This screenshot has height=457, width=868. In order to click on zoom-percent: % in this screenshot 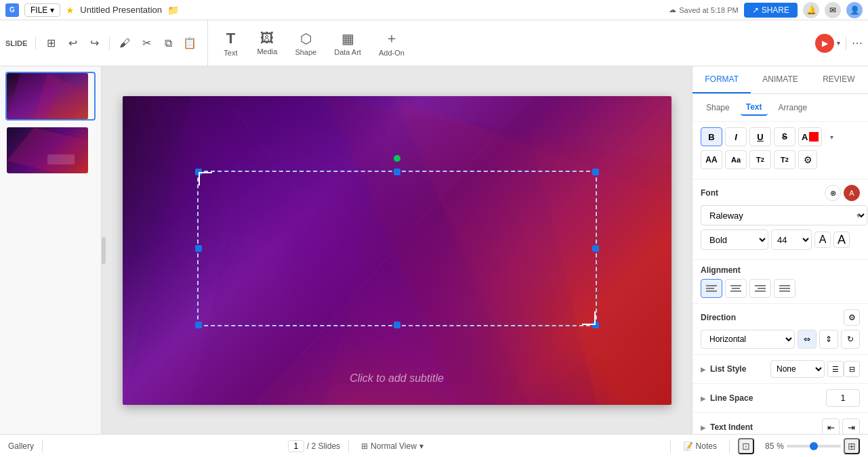, I will do `click(781, 446)`.